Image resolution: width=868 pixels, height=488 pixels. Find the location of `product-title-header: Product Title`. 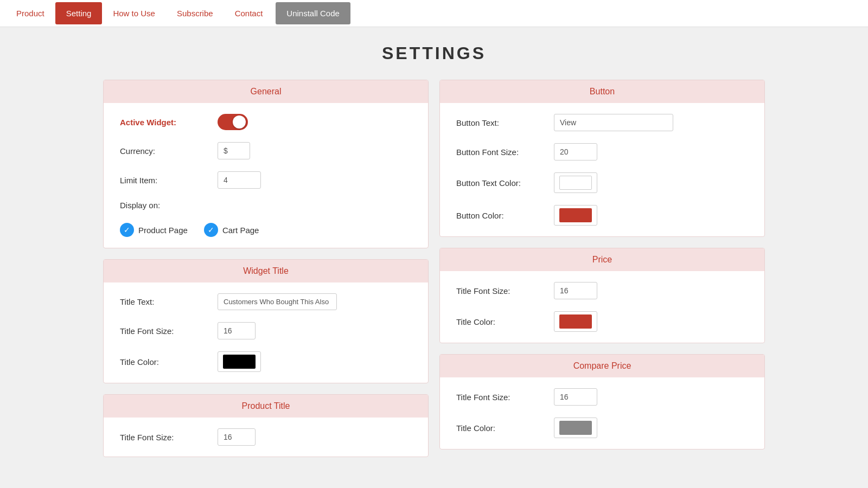

product-title-header: Product Title is located at coordinates (266, 406).